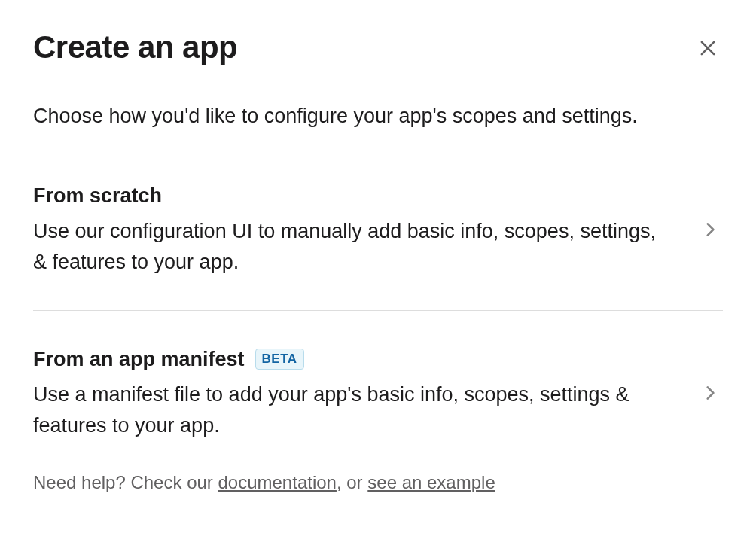 The image size is (756, 542). What do you see at coordinates (98, 196) in the screenshot?
I see `option-scratch-title: From scratch` at bounding box center [98, 196].